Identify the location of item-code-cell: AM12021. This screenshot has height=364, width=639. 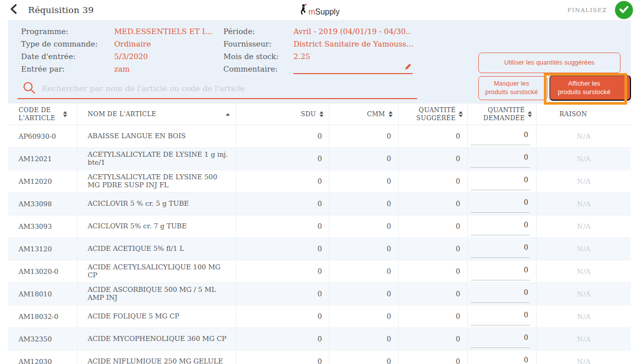
(43, 159).